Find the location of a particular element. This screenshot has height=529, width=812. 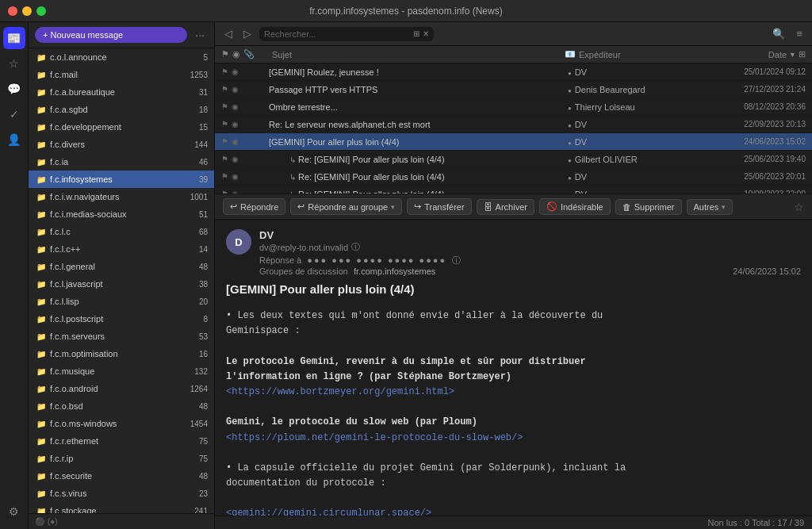

watch-icon-3: ◉ is located at coordinates (236, 106).